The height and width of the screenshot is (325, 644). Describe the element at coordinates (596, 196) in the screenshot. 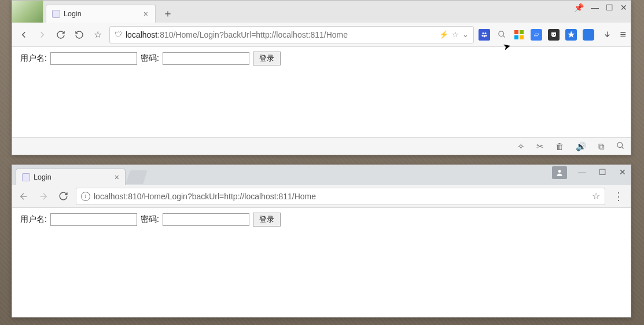

I see `bookmark-star-icon: ☆` at that location.